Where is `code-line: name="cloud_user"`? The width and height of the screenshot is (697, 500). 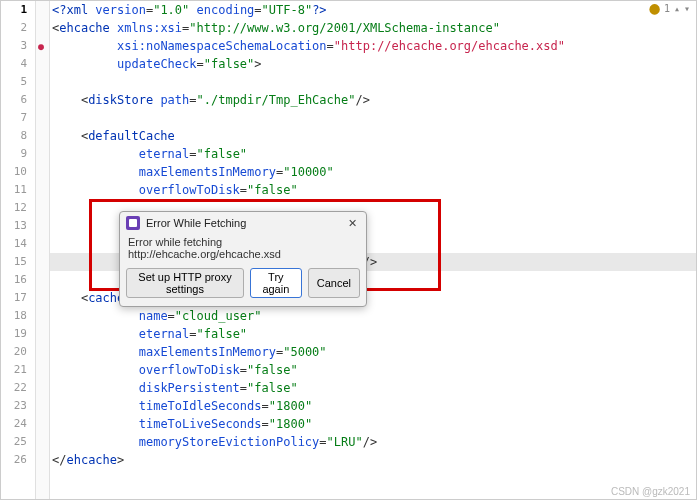 code-line: name="cloud_user" is located at coordinates (373, 316).